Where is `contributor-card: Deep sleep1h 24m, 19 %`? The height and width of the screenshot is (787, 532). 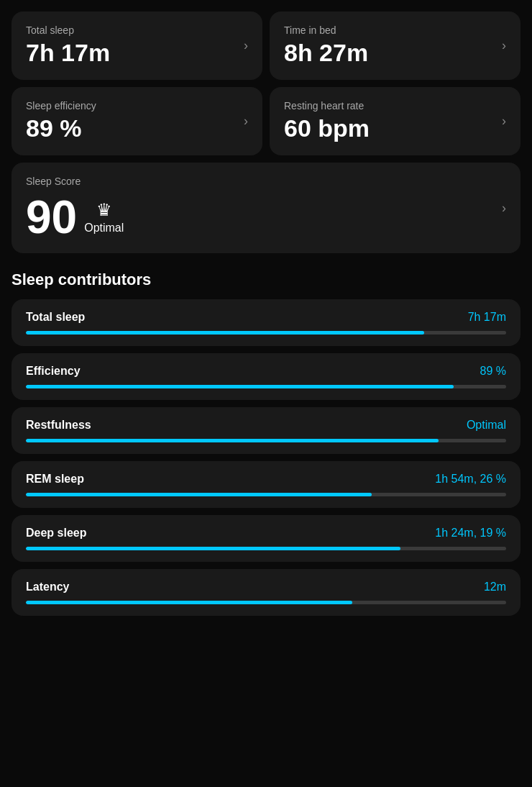
contributor-card: Deep sleep1h 24m, 19 % is located at coordinates (266, 538).